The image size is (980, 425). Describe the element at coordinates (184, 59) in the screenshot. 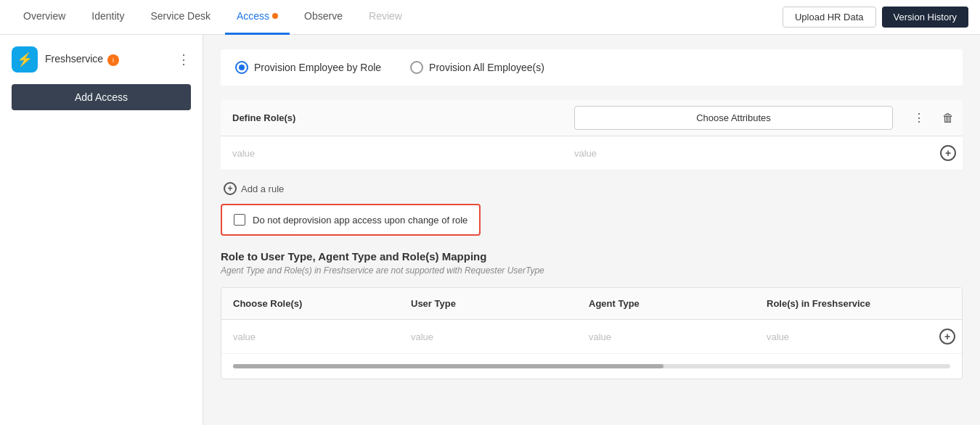

I see `app-menu-button: ⋮` at that location.